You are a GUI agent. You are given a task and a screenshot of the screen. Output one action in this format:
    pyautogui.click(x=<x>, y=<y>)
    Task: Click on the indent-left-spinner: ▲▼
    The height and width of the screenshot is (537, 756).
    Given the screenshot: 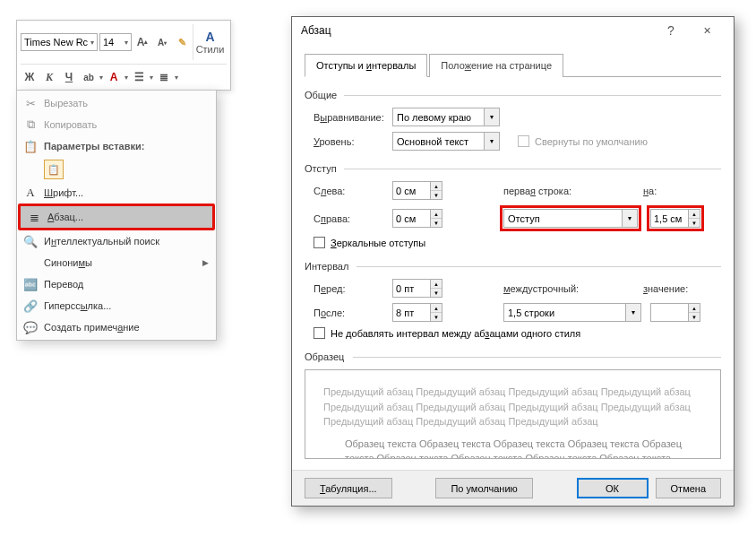 What is the action you would take?
    pyautogui.click(x=417, y=190)
    